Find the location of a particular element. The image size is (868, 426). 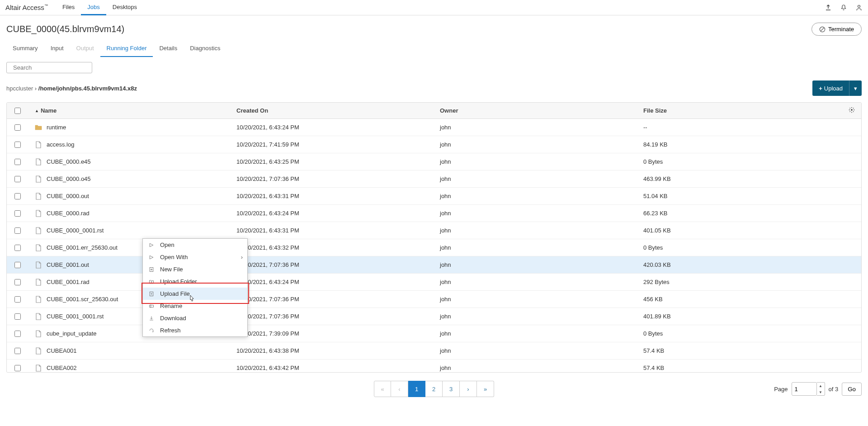

table-row: CUBE_0000.e4510/20/2021, 6:43:25 PMjohn0… is located at coordinates (434, 162).